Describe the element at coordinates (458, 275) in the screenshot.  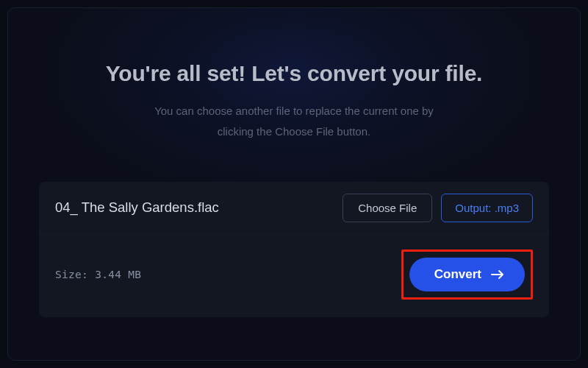
I see `convert-label: Convert` at that location.